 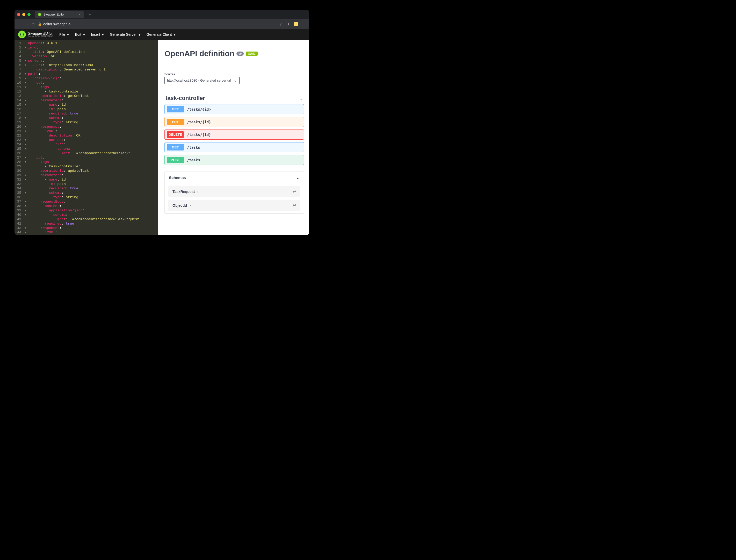 I want to click on code-line: 40▾ schema:, so click(x=86, y=215).